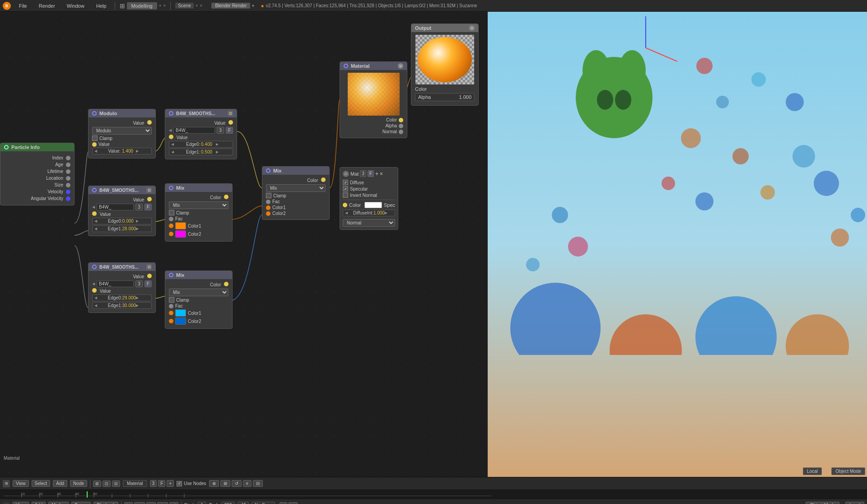  What do you see at coordinates (194, 130) in the screenshot?
I see `b4w1-field: B4W_` at bounding box center [194, 130].